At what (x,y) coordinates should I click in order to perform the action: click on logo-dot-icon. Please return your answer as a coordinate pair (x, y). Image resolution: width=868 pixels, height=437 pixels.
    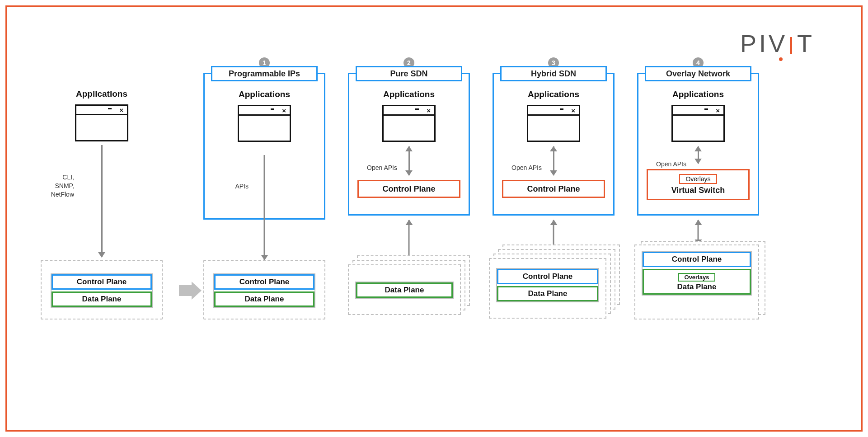
    Looking at the image, I should click on (781, 59).